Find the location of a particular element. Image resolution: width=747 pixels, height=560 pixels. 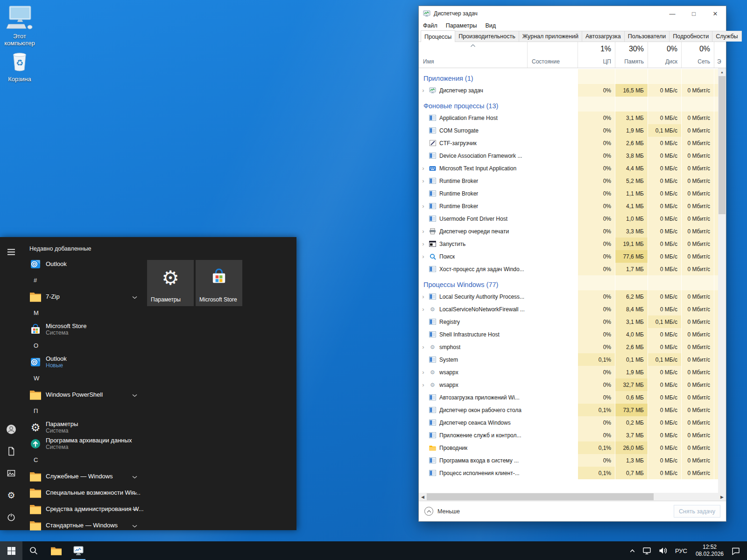

start-menu-app: OutlookНовые is located at coordinates (85, 362).